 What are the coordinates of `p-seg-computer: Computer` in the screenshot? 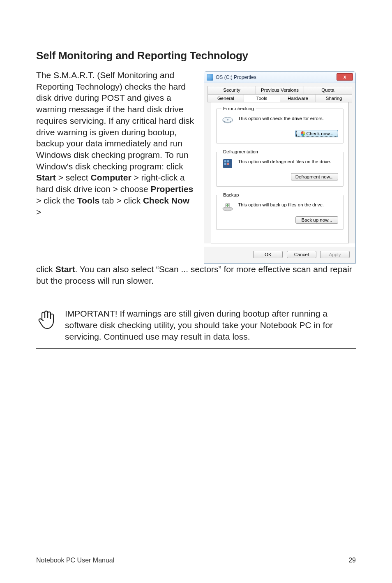 It's located at (111, 178).